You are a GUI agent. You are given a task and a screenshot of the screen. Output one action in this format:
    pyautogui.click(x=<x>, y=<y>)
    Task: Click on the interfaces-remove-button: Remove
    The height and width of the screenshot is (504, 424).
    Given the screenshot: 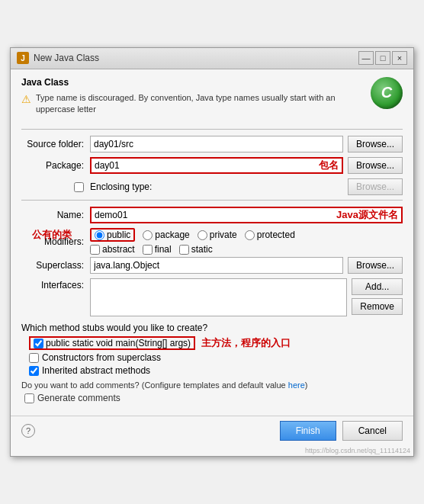 What is the action you would take?
    pyautogui.click(x=377, y=307)
    